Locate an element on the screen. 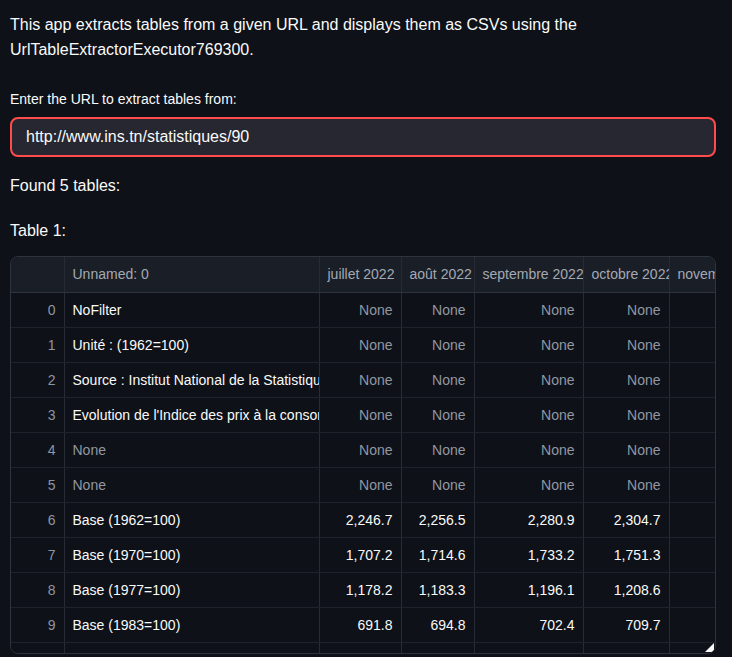  table-cell: 1,196.1 is located at coordinates (528, 590).